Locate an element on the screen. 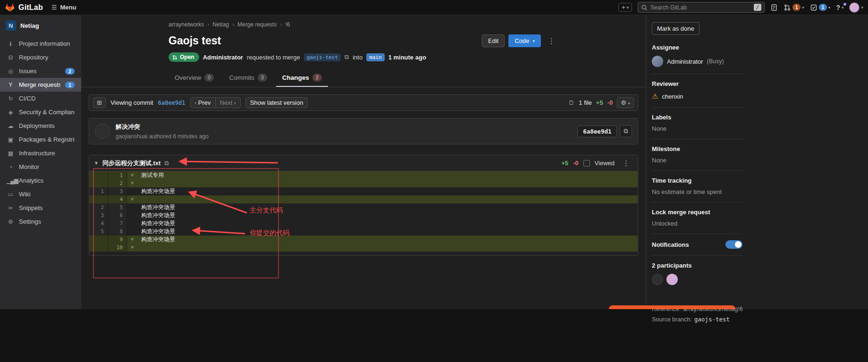 The image size is (868, 362). sidebar-item: ℹ Project information is located at coordinates (41, 43).